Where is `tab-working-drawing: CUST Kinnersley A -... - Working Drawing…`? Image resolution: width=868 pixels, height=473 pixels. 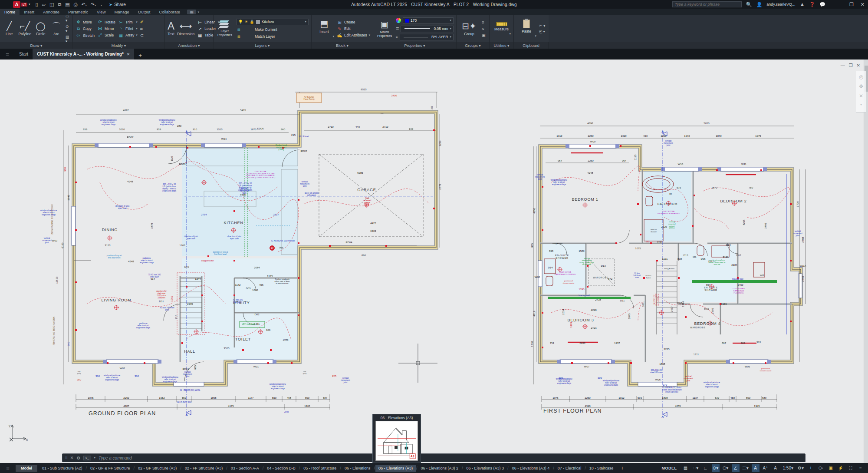
tab-working-drawing: CUST Kinnersley A -... - Working Drawing… is located at coordinates (83, 54).